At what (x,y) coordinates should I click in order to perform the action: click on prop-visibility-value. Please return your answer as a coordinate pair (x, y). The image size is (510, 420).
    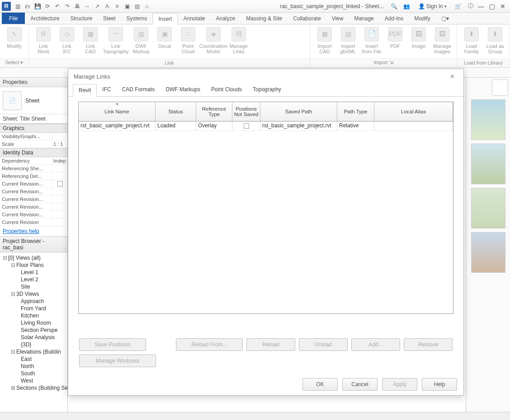
    Looking at the image, I should click on (60, 136).